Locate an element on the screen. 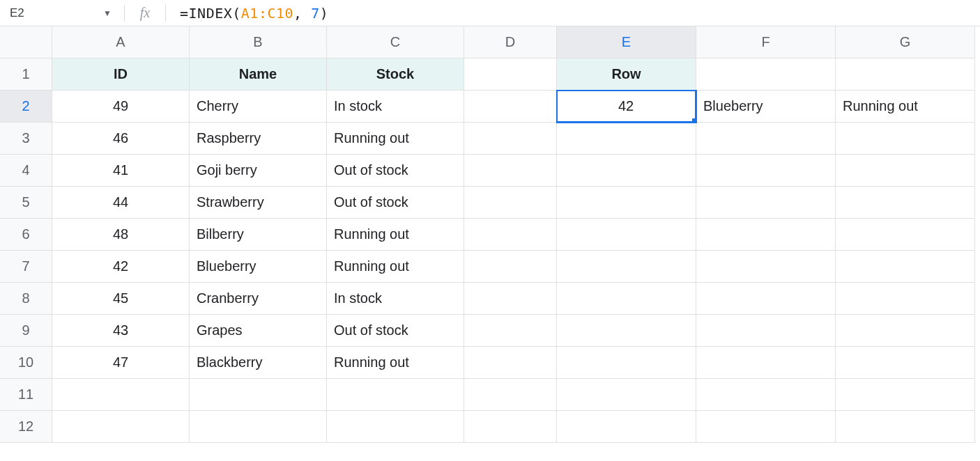 The height and width of the screenshot is (461, 980). cell-G10 is located at coordinates (905, 363).